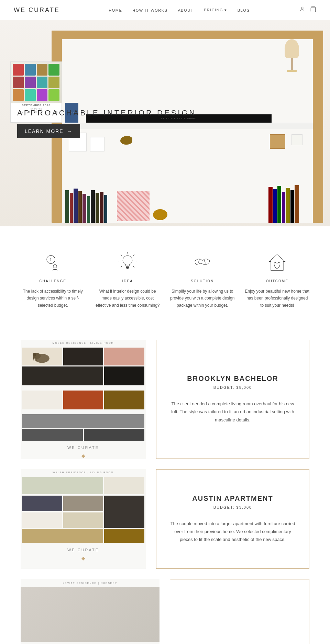 The image size is (330, 644). What do you see at coordinates (240, 611) in the screenshot?
I see `desc-nursery` at bounding box center [240, 611].